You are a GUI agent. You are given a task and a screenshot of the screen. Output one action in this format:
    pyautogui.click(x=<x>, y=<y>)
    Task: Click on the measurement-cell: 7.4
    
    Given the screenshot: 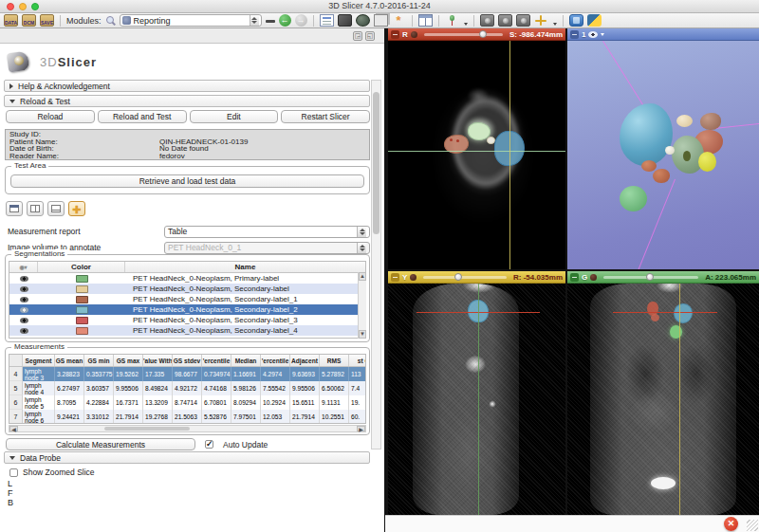 What is the action you would take?
    pyautogui.click(x=358, y=389)
    